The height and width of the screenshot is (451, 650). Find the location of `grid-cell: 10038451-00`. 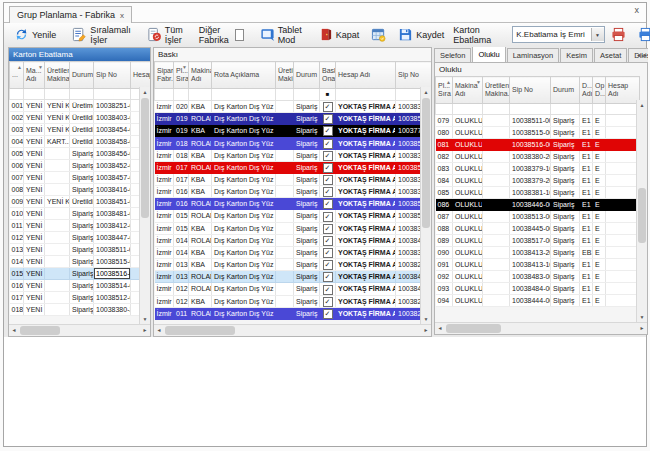

grid-cell: 10038451-00 is located at coordinates (112, 202).